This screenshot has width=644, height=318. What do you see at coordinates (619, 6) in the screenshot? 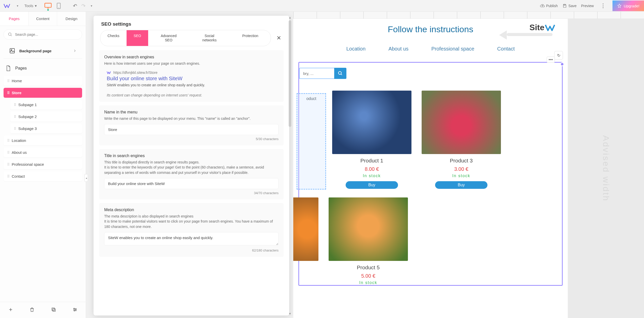
I see `star-icon` at bounding box center [619, 6].